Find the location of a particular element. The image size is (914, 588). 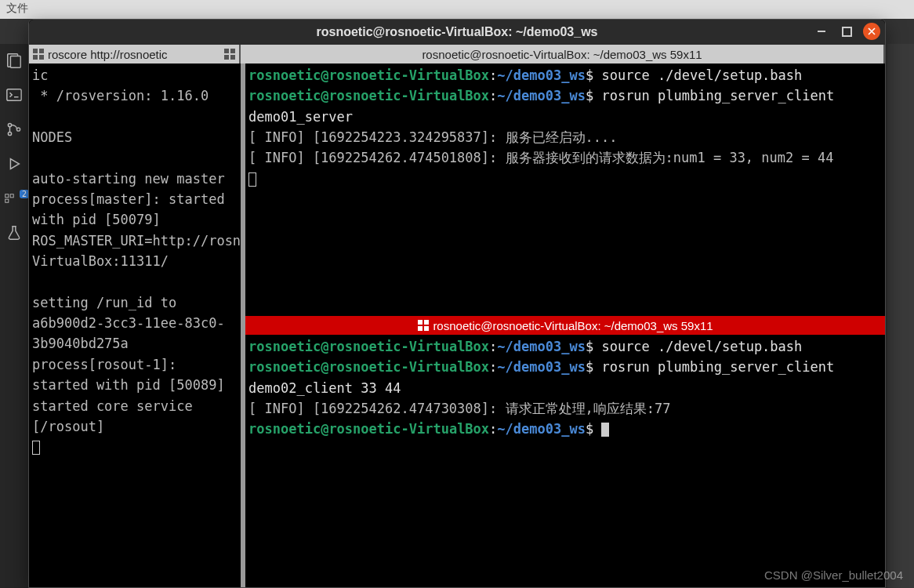

application-menu-bar: 文件 is located at coordinates (457, 9).